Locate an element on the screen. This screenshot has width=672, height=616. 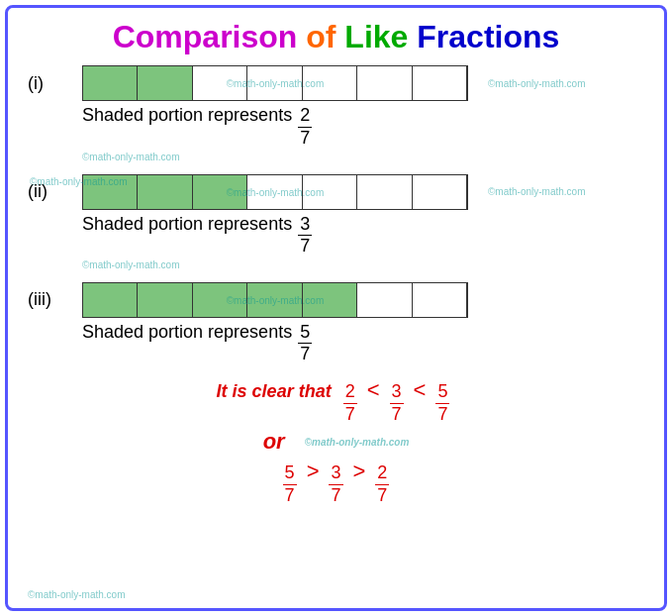
cmp2-frac-2: 3 7 is located at coordinates (336, 484).